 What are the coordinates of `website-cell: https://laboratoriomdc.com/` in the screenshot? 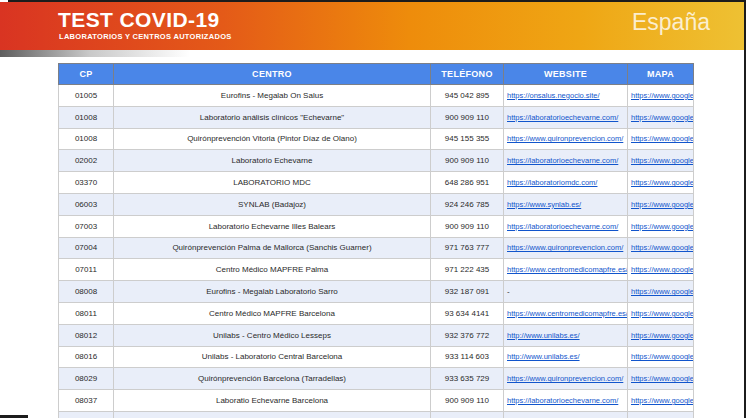 It's located at (566, 183).